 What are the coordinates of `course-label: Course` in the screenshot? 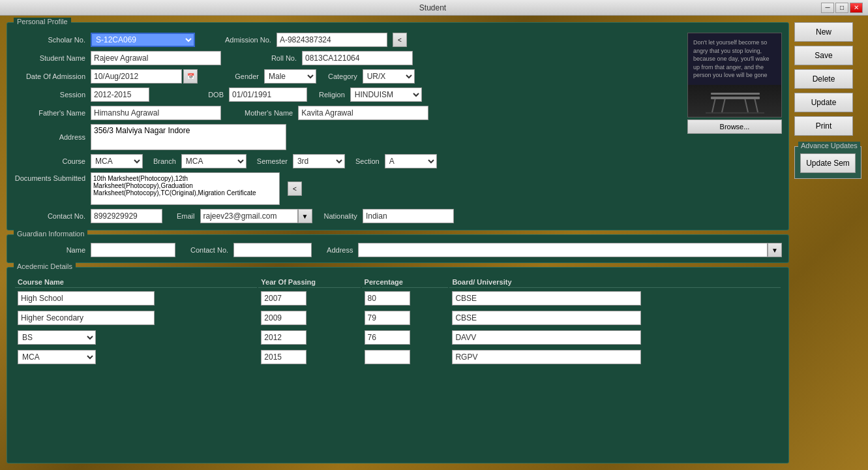 It's located at (50, 161).